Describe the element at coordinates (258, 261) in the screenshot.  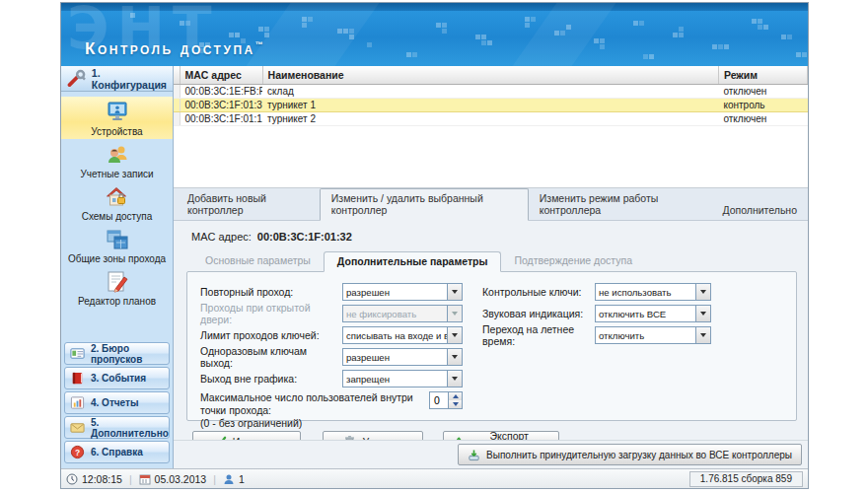
I see `subtab-basic-params: Основные параметры` at that location.